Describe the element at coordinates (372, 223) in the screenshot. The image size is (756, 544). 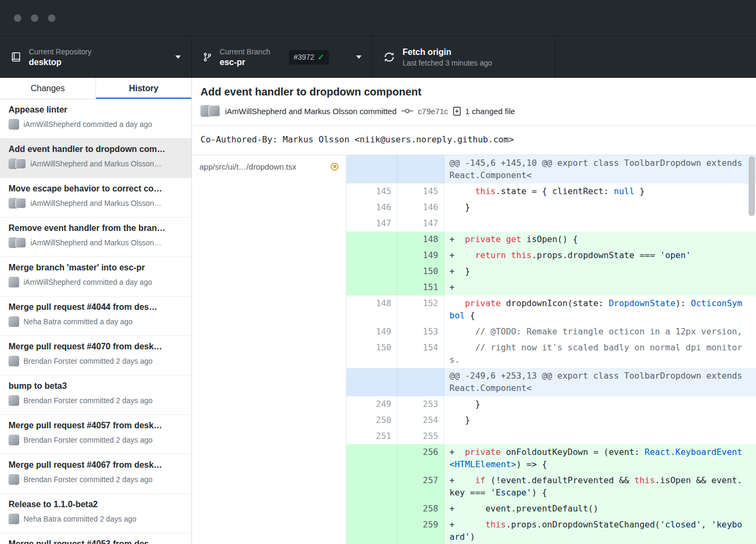
I see `diff-old-line-number: 147` at that location.